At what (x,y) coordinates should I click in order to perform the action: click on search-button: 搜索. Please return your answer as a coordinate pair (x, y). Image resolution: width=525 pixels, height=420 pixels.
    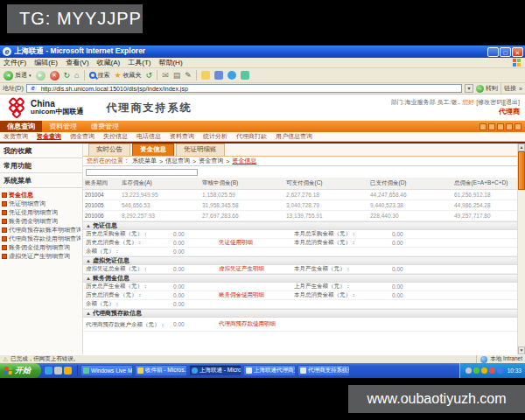
    Looking at the image, I should click on (100, 75).